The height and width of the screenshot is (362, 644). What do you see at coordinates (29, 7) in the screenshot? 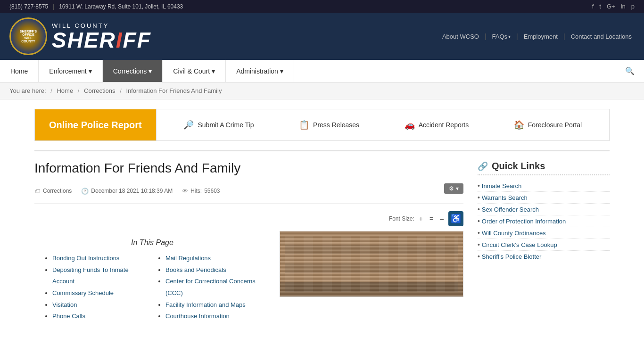
I see `phone-number: (815) 727-8575` at bounding box center [29, 7].